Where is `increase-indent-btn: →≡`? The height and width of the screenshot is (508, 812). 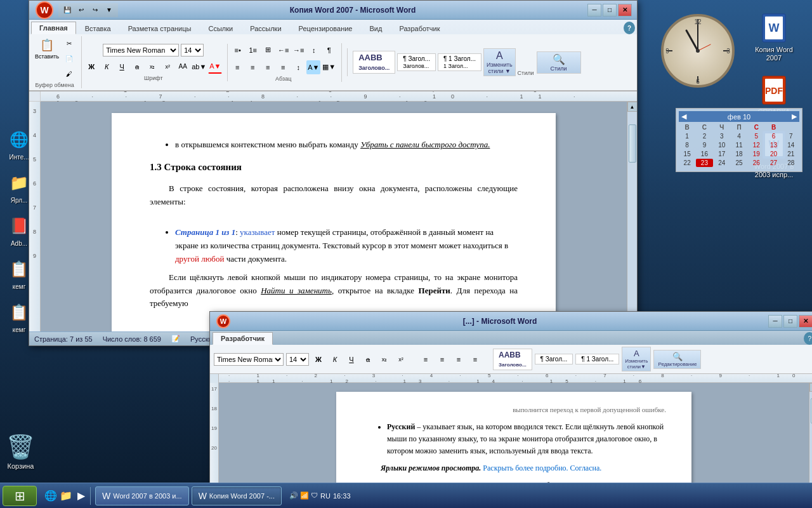 increase-indent-btn: →≡ is located at coordinates (299, 50).